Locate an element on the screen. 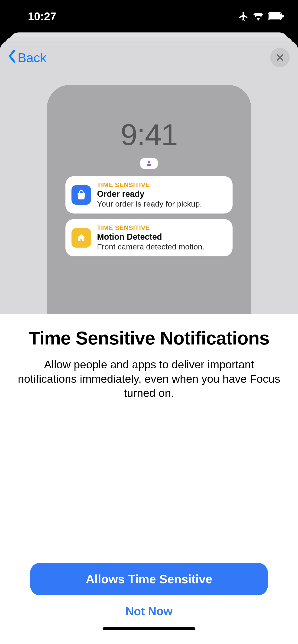 This screenshot has height=644, width=298. battery-icon is located at coordinates (276, 16).